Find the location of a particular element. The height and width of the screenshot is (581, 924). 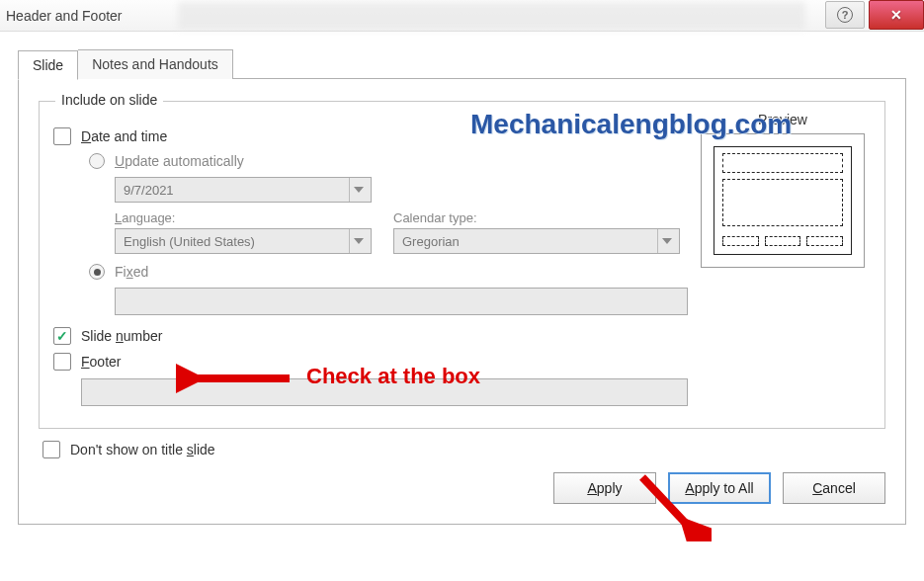

language-combo: English (United States) is located at coordinates (243, 241).